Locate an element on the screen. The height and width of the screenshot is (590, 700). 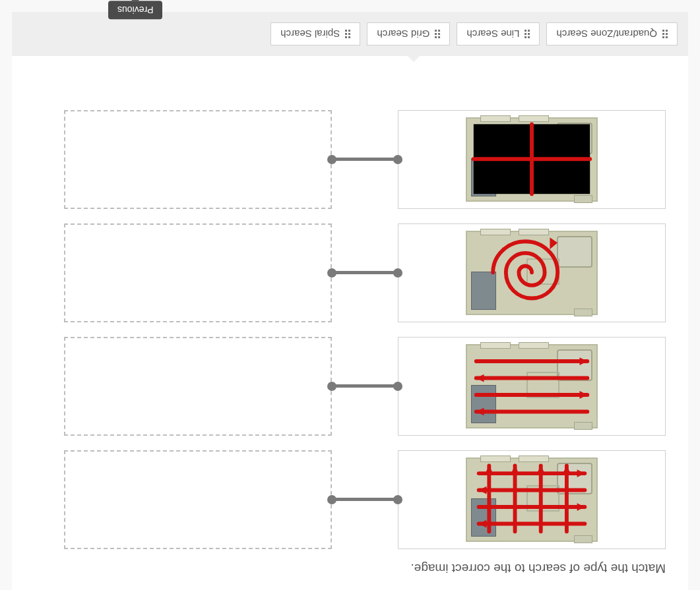
drag-token: Quadrant/Zone Search is located at coordinates (612, 34).